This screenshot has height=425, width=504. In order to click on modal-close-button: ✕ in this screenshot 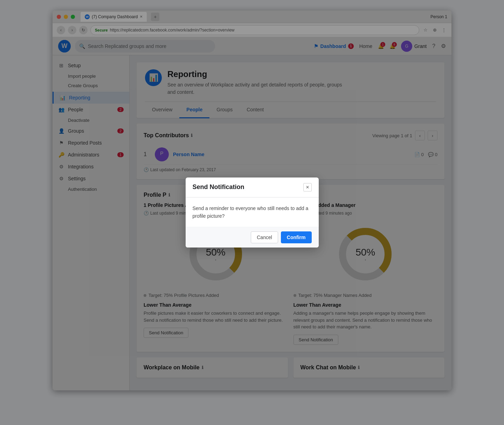, I will do `click(308, 187)`.